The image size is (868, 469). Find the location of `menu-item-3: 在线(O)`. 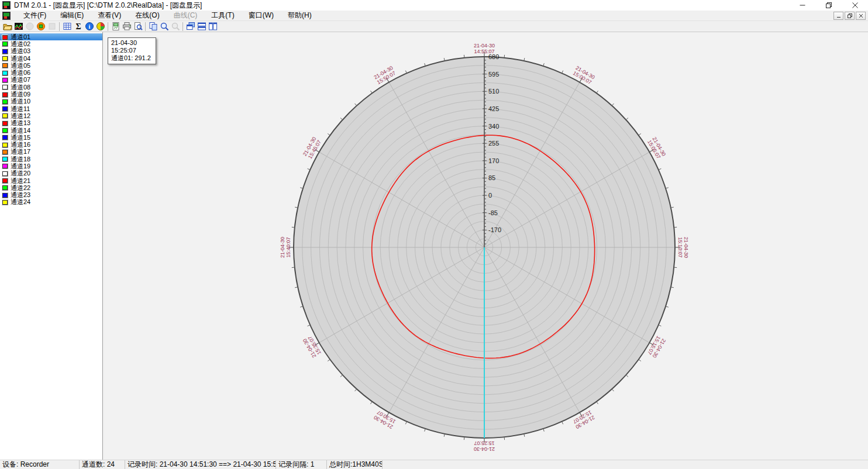

menu-item-3: 在线(O) is located at coordinates (147, 15).